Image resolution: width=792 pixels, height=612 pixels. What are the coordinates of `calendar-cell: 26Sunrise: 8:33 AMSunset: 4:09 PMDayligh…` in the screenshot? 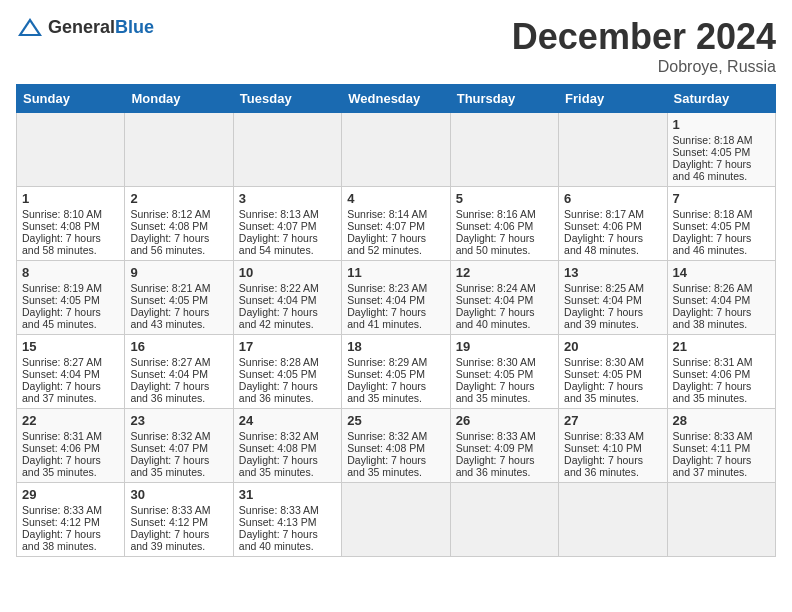 It's located at (504, 446).